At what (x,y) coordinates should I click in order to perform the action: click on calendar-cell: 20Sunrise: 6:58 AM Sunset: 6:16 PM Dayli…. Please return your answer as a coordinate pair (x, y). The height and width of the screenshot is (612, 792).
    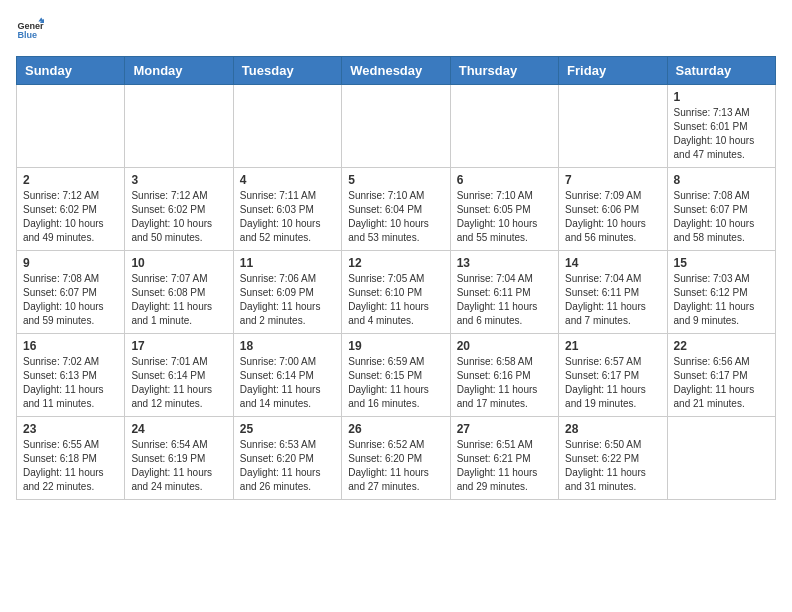
    Looking at the image, I should click on (504, 376).